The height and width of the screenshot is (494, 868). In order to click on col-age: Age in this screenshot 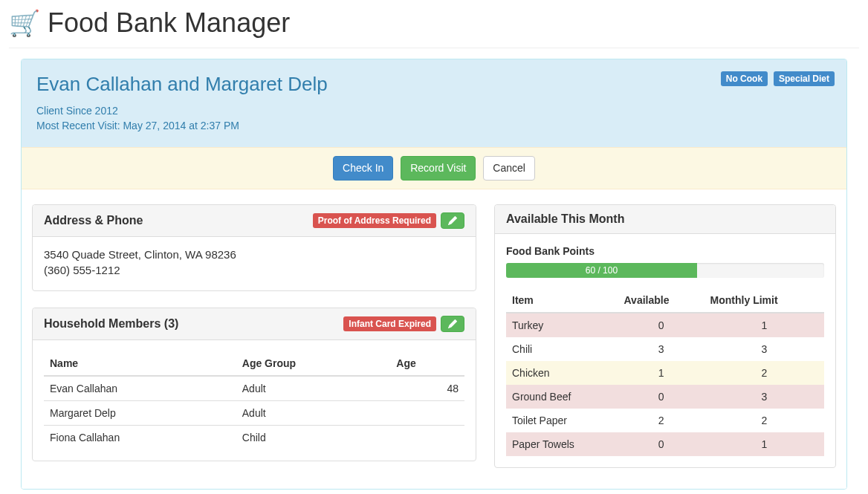, I will do `click(427, 364)`.